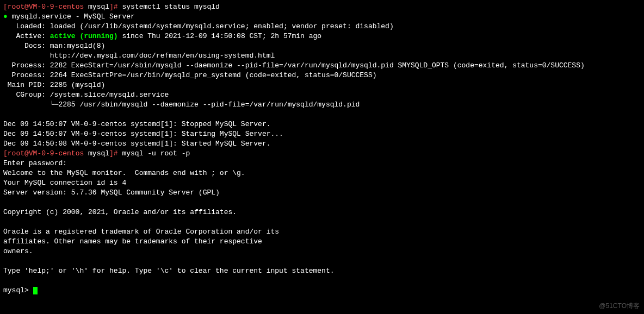 The height and width of the screenshot is (314, 644). I want to click on service-process-1: Process: 2282 ExecStart=/usr/sbin/mysqld…, so click(322, 66).